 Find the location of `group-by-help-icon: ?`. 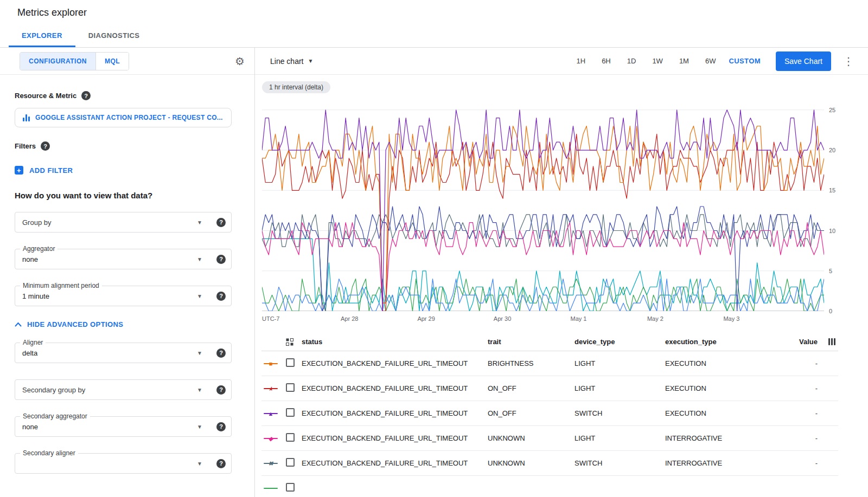

group-by-help-icon: ? is located at coordinates (221, 222).